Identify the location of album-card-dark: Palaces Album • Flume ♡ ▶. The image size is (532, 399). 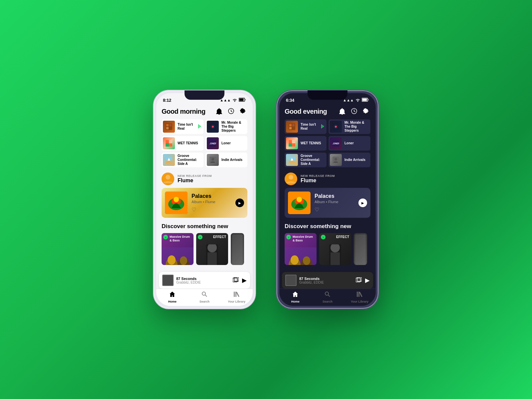
(328, 203).